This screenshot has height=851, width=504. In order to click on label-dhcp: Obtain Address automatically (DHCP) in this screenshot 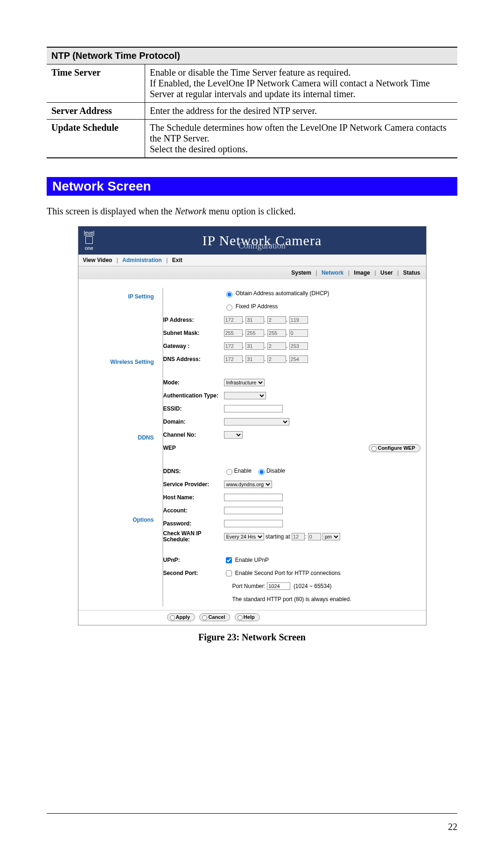, I will do `click(283, 293)`.